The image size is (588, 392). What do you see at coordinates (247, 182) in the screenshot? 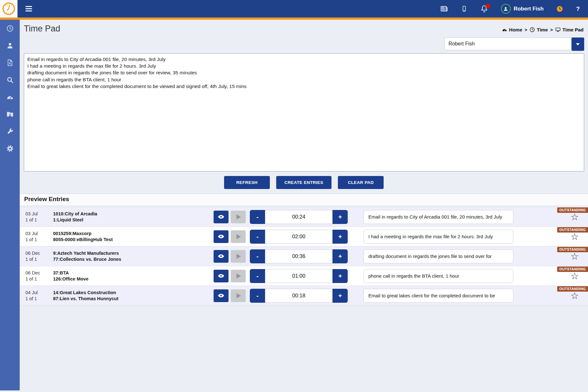
I see `refresh-button: REFRESH` at bounding box center [247, 182].